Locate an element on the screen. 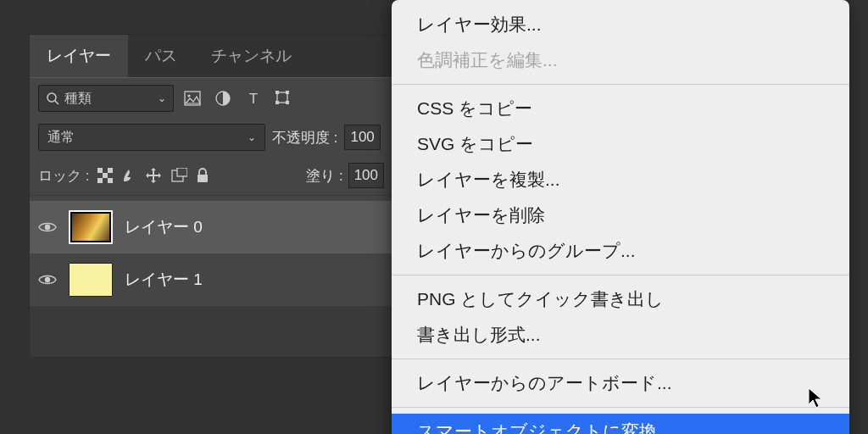 The image size is (868, 434). lock-artboard-icon is located at coordinates (179, 175).